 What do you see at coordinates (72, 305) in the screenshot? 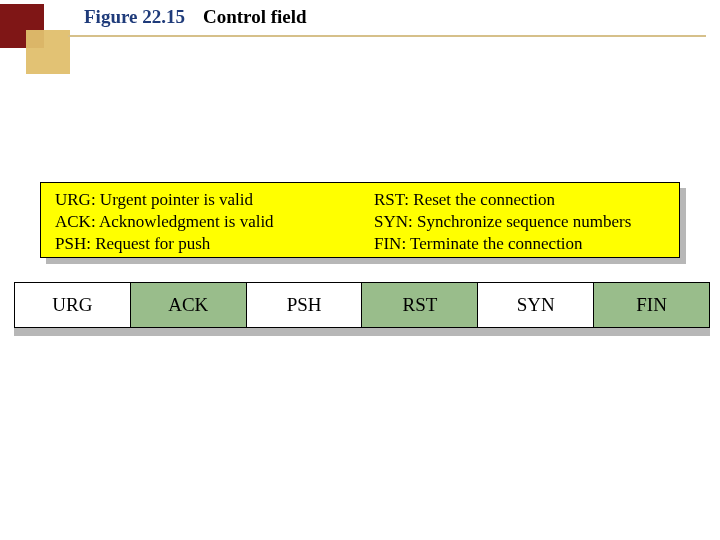
I see `flag-cell-urg: URG` at bounding box center [72, 305].